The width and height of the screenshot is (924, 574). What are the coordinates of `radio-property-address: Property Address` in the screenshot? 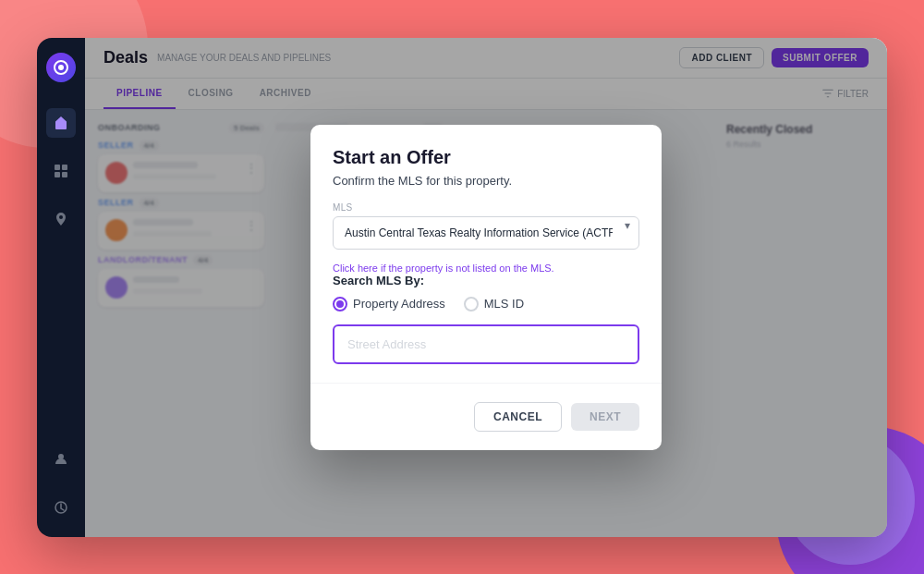 It's located at (389, 304).